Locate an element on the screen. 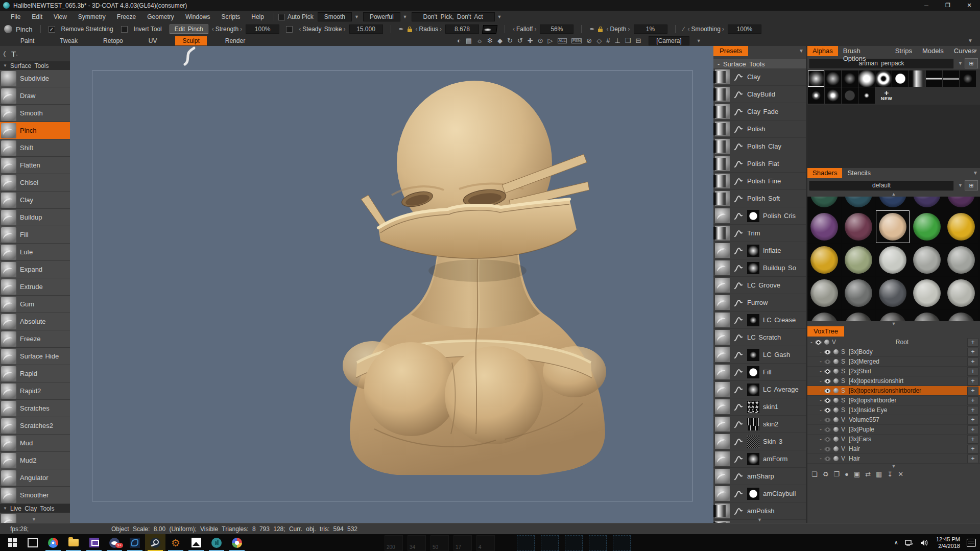  preset-item-amclaybuil: amClaybuil is located at coordinates (760, 494).